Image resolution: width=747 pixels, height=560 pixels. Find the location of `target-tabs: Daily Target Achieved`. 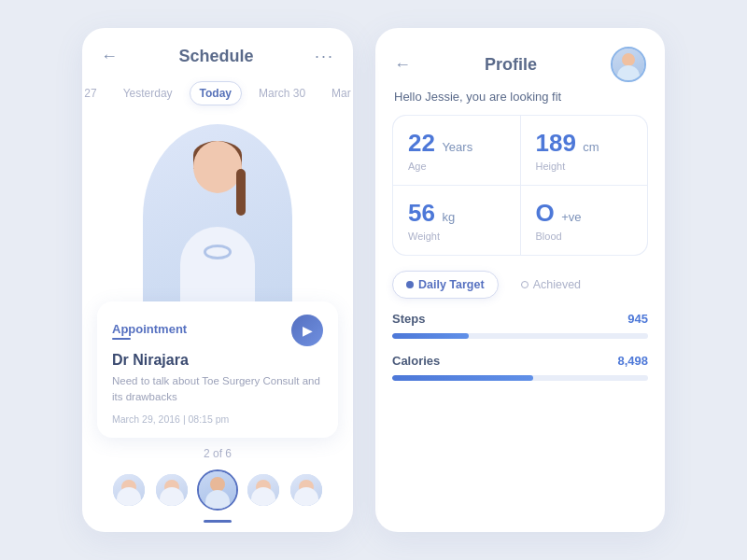

target-tabs: Daily Target Achieved is located at coordinates (520, 291).